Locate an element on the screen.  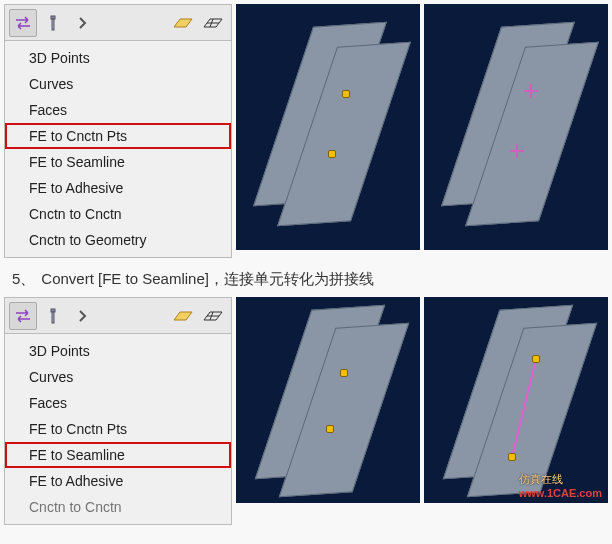
step-caption: 5、Convert [FE to Seamline]，连接单元转化为拼接线 is located at coordinates (306, 278).